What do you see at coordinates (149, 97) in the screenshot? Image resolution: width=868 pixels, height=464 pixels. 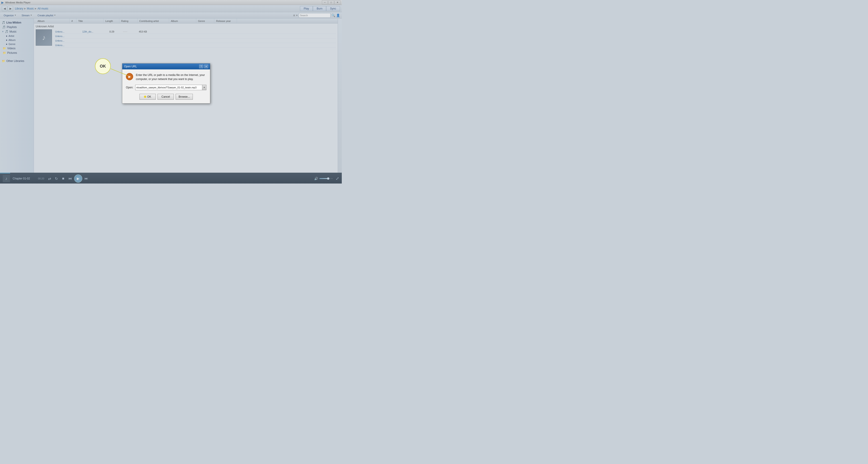 I see `dialog-ok-label: OK` at bounding box center [149, 97].